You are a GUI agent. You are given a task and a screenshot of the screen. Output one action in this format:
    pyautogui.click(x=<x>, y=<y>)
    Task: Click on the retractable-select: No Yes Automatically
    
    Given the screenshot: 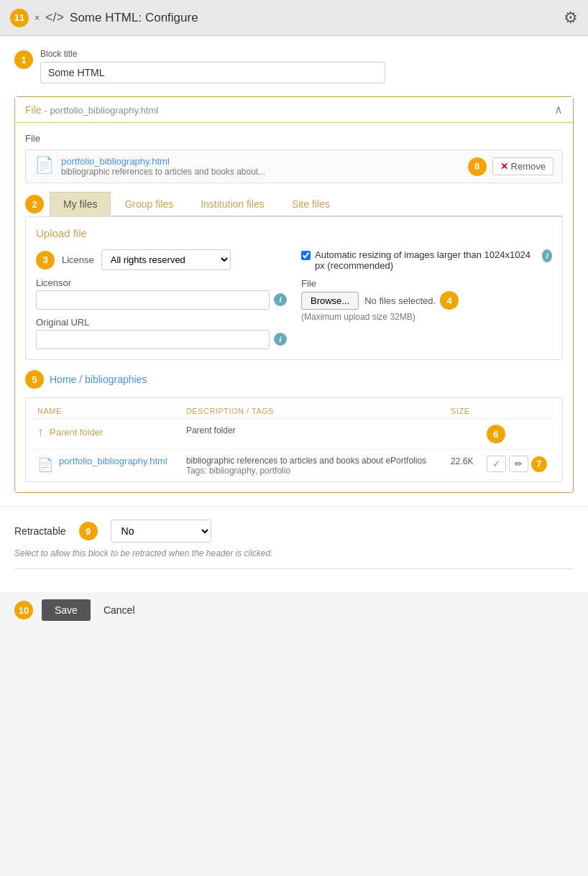 What is the action you would take?
    pyautogui.click(x=161, y=531)
    